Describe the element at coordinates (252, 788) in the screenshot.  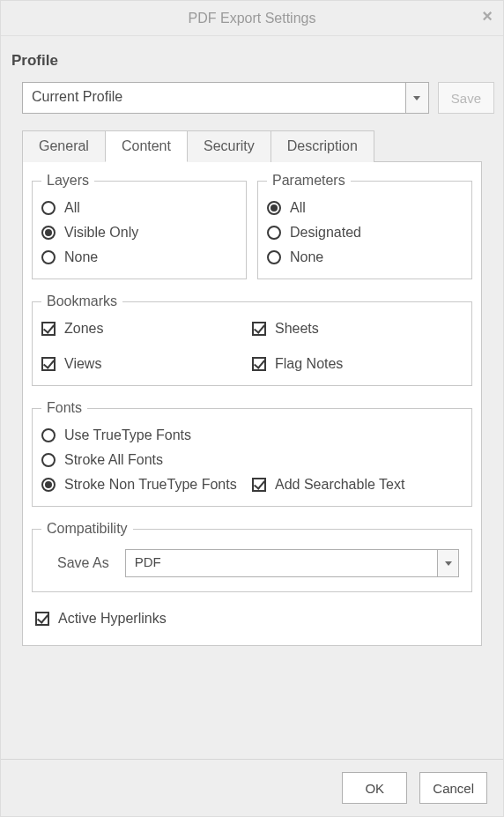
I see `dialog-footer: OK Cancel` at that location.